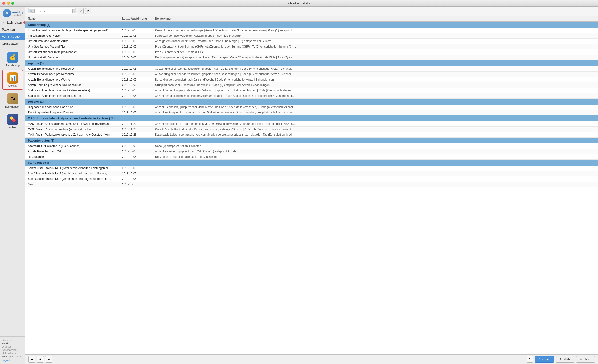 This screenshot has height=364, width=598. I want to click on cell-note: Code (#) entspricht Anzahl Patienten, so click(375, 146).